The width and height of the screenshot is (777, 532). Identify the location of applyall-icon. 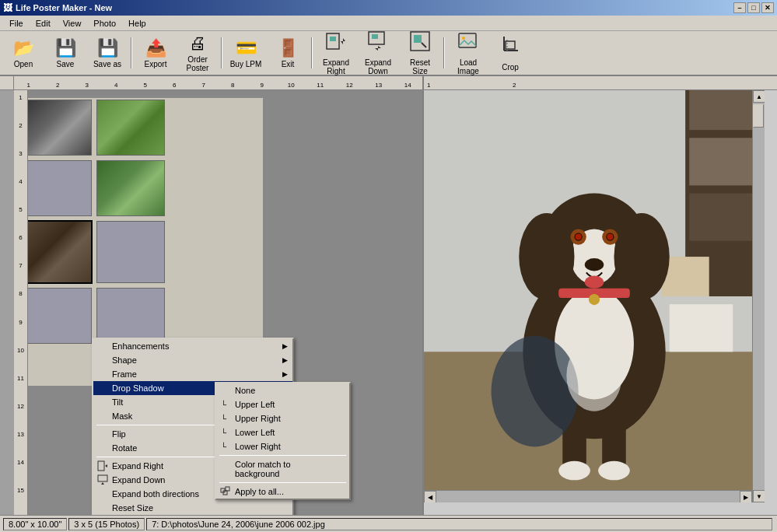
(226, 492).